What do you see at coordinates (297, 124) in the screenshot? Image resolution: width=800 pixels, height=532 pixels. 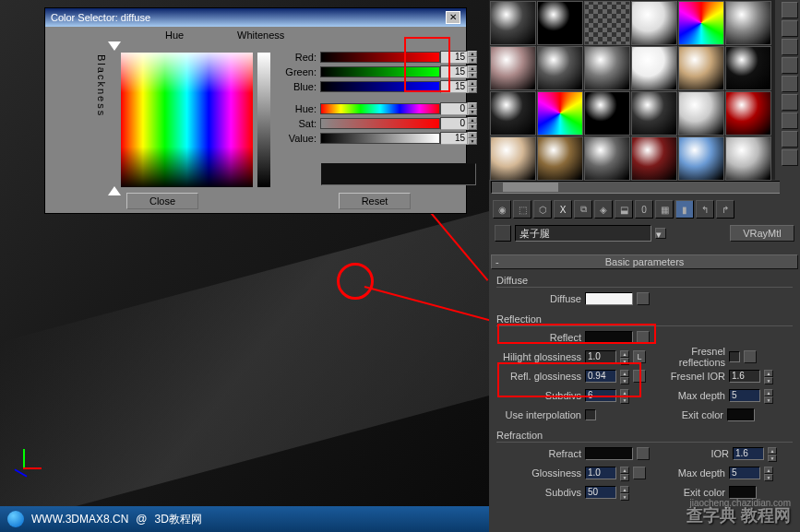 I see `sat-label: Sat:` at bounding box center [297, 124].